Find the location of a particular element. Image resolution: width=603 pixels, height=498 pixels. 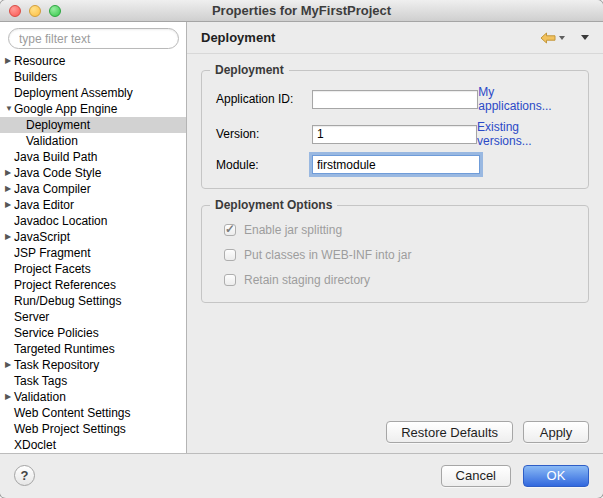

tree-item-deployment-assembly: Deployment Assembly is located at coordinates (93, 93).